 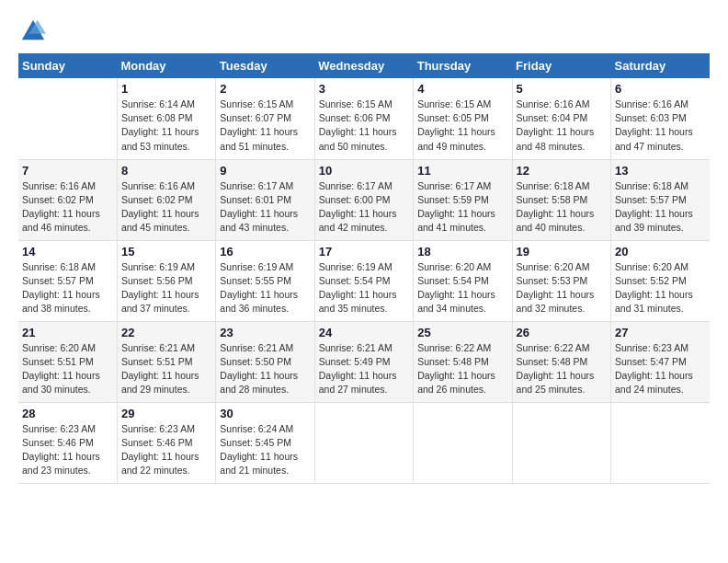 What do you see at coordinates (68, 442) in the screenshot?
I see `calendar-cell: 28Sunrise: 6:23 AMSunset: 5:46 PMDayligh…` at bounding box center [68, 442].